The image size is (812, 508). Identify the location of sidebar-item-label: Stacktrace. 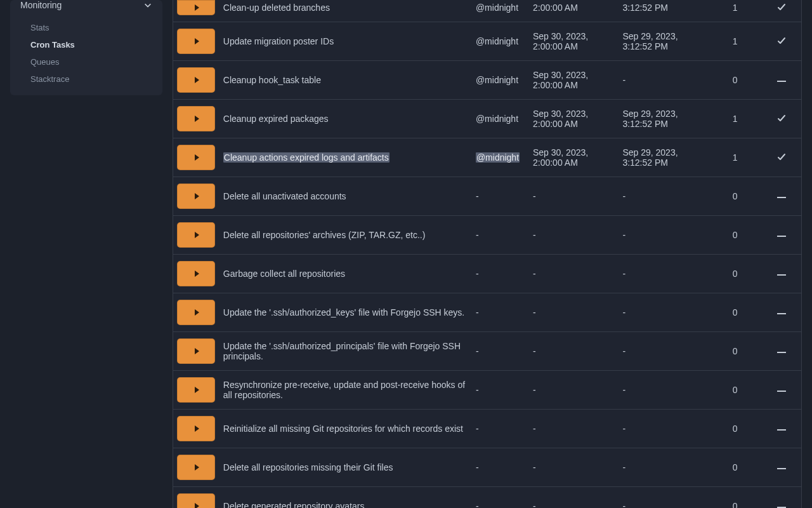
(49, 79).